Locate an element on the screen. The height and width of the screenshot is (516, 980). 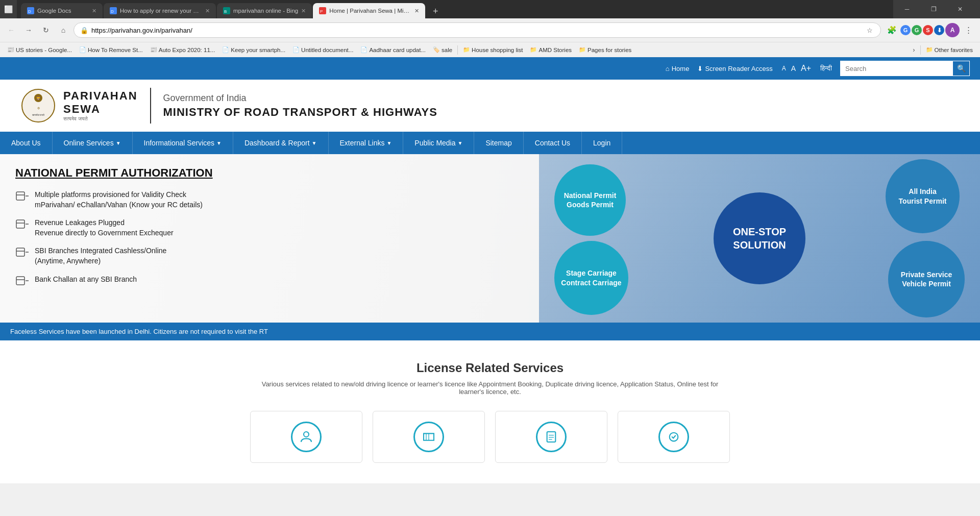
nav-about-label: About Us is located at coordinates (26, 143).